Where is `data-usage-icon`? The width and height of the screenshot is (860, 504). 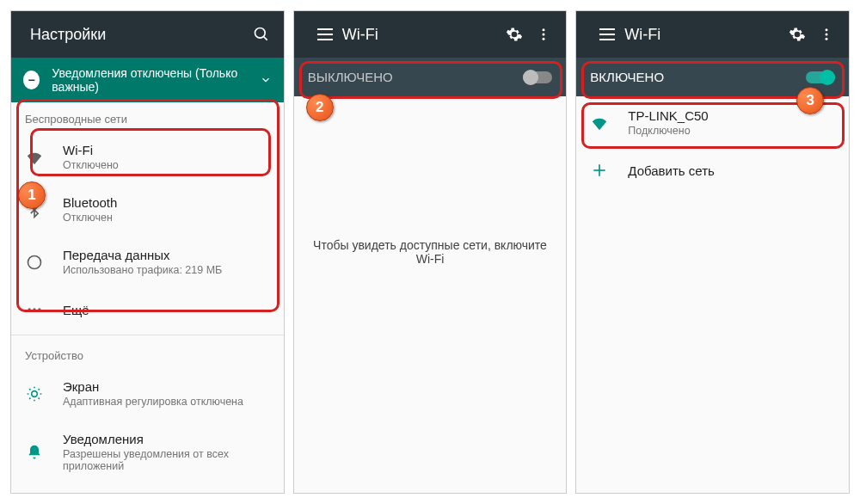
data-usage-icon is located at coordinates (34, 262).